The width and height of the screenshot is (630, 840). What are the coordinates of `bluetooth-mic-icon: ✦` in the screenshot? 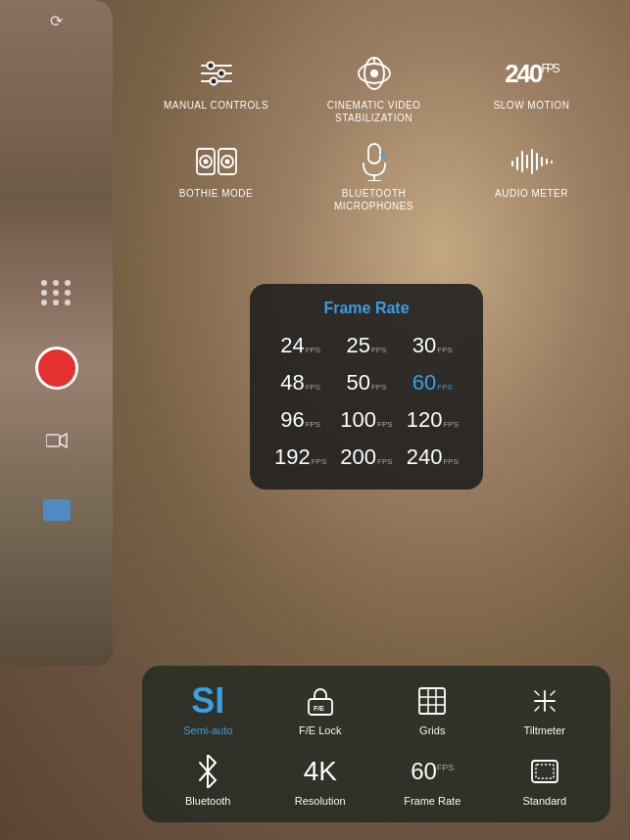 It's located at (374, 162).